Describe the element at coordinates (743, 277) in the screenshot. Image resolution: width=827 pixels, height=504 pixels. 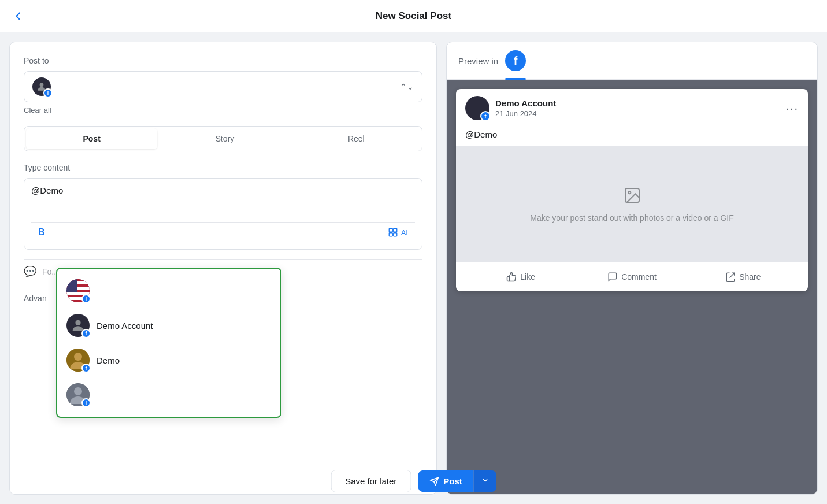
I see `share-button: Share` at that location.